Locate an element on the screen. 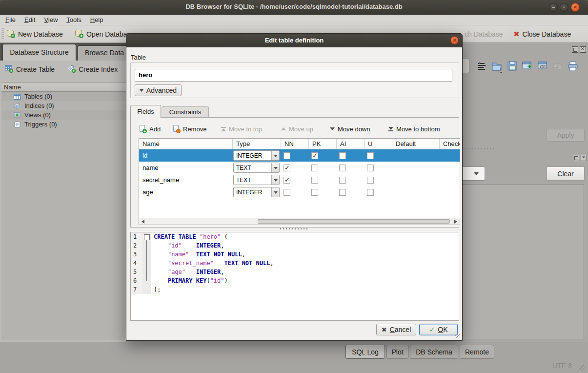 The height and width of the screenshot is (373, 588). dialog-titlebar: Edit table definition ✕ is located at coordinates (294, 41).